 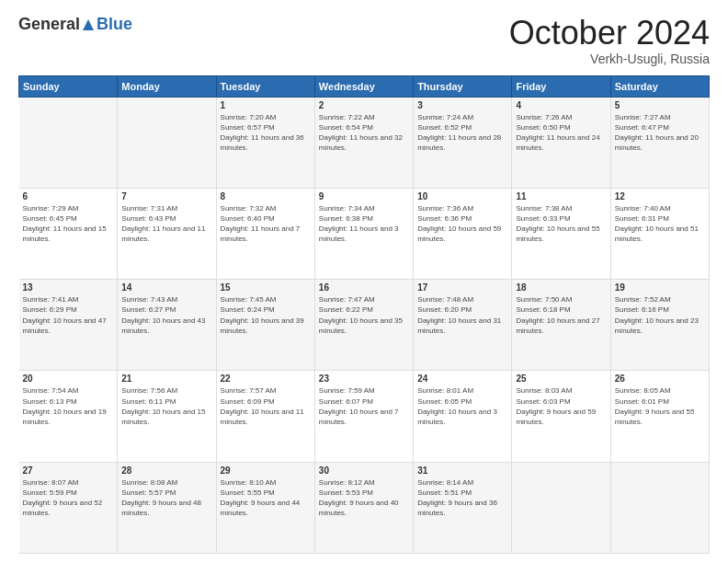 I want to click on day-cell: 20Sunrise: 7:54 AM Sunset: 6:13 PM Dayli…, so click(x=68, y=416).